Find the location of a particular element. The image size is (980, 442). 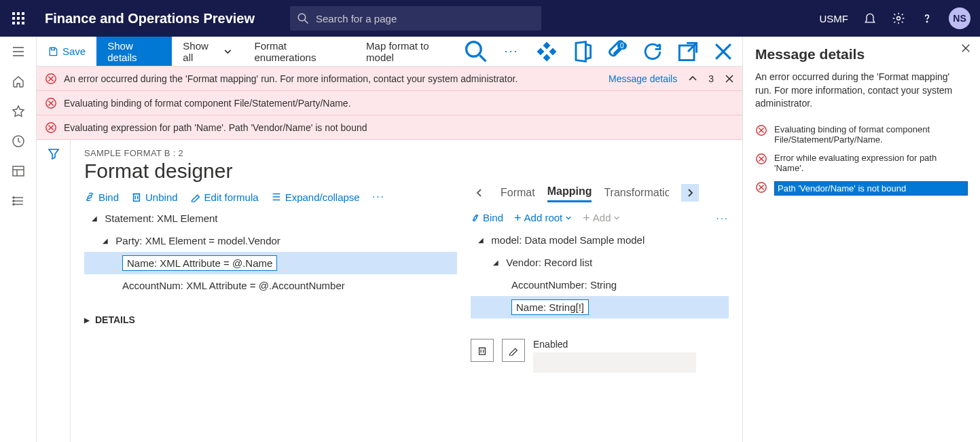

banner-text-1: An error occurred during the 'Format map… is located at coordinates (291, 79).